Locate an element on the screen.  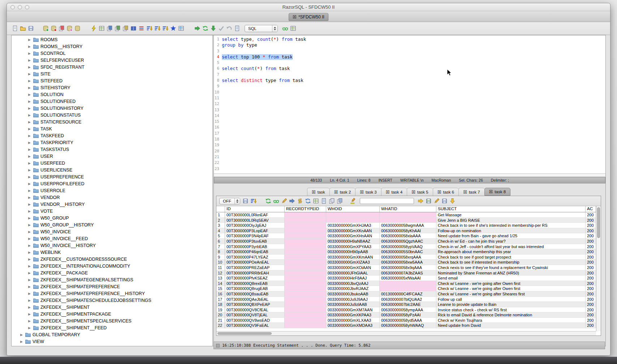
copy-with-headers-icon is located at coordinates (340, 201).